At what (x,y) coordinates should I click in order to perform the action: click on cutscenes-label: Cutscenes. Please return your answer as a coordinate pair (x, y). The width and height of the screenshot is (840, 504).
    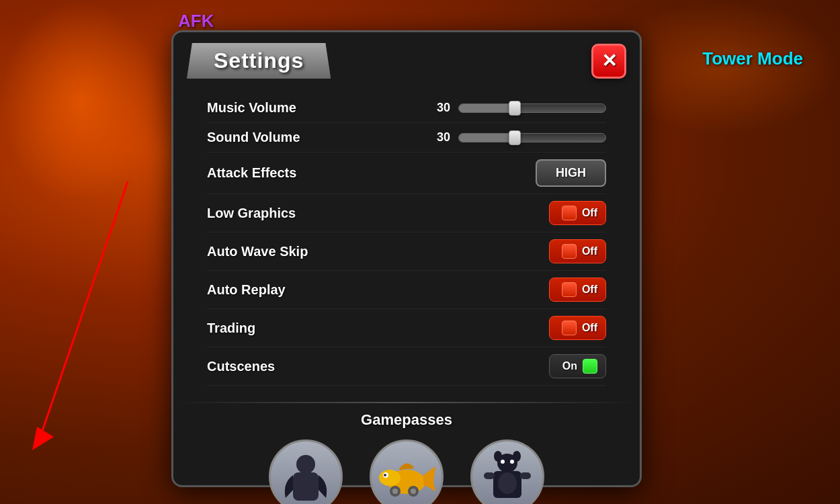
    Looking at the image, I should click on (241, 367).